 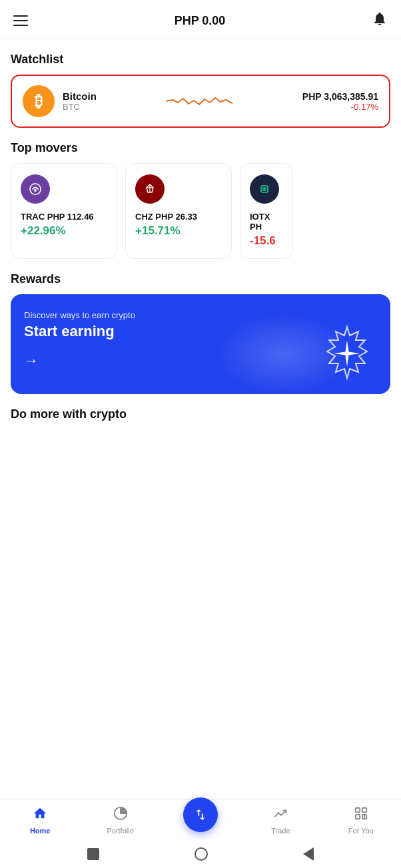 What do you see at coordinates (280, 820) in the screenshot?
I see `nav-item-trade: Trade` at bounding box center [280, 820].